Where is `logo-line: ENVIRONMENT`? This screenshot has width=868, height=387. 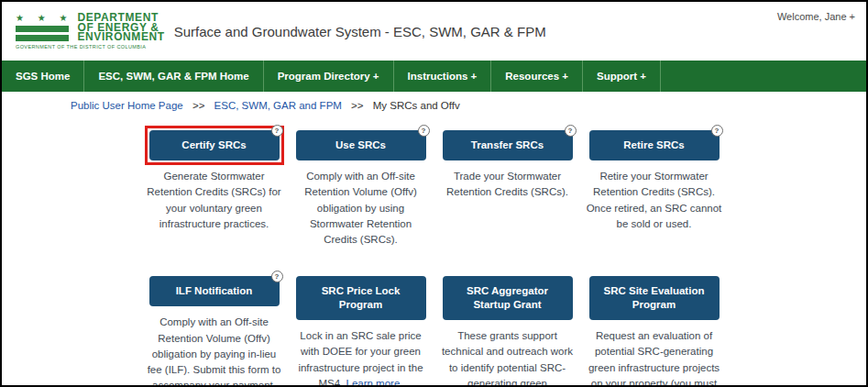
logo-line: ENVIRONMENT is located at coordinates (121, 37).